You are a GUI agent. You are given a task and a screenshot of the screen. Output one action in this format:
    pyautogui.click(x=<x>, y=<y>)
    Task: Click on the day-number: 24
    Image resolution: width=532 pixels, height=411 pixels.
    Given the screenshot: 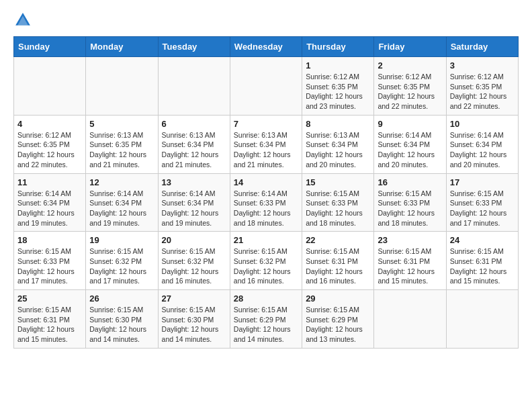 What is the action you would take?
    pyautogui.click(x=482, y=240)
    